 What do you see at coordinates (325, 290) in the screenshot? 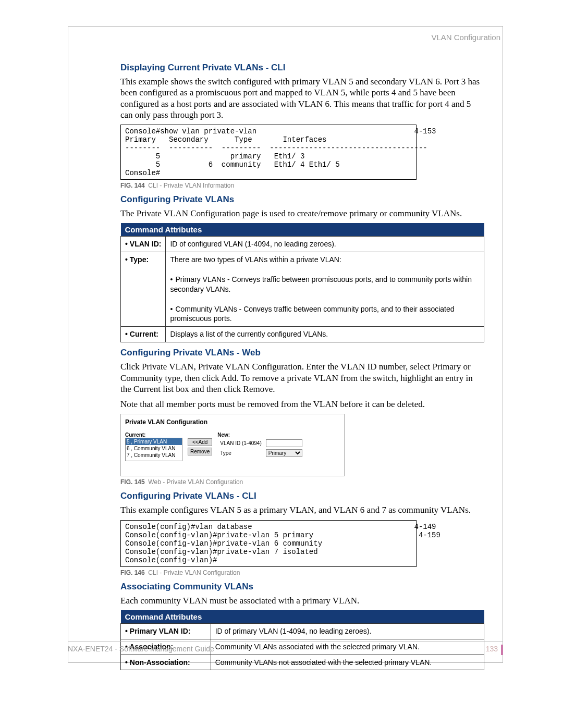
I see `attr-desc: There are two types of VLANs within a pr…` at bounding box center [325, 290].